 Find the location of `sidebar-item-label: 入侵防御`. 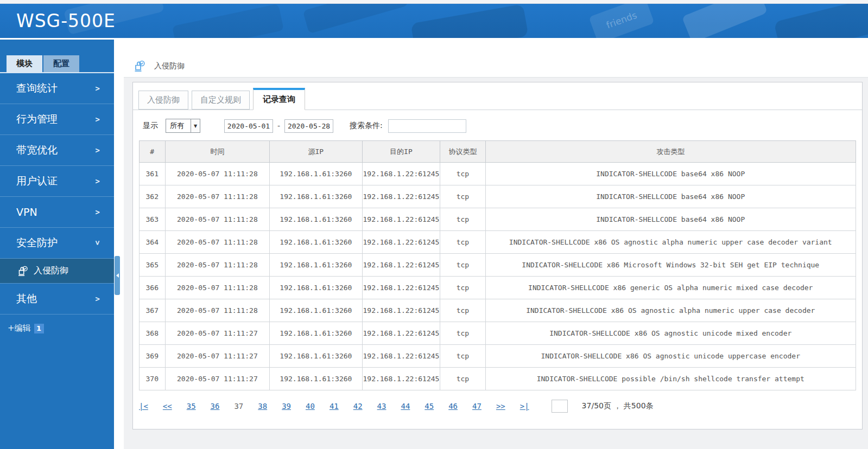

sidebar-item-label: 入侵防御 is located at coordinates (67, 271).